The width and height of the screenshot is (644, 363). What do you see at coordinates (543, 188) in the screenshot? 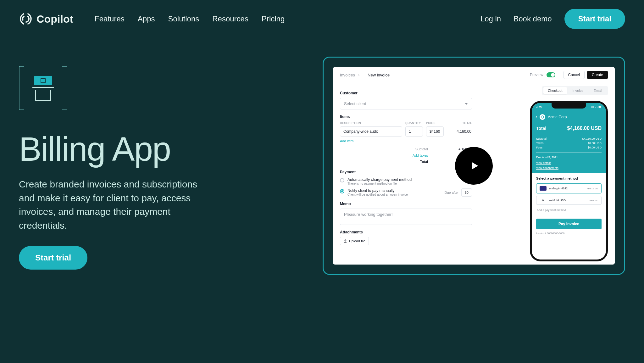
I see `visa-card-icon` at bounding box center [543, 188].